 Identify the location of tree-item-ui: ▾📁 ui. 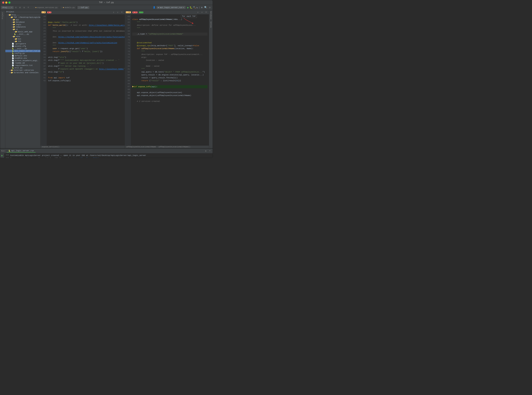
(23, 29).